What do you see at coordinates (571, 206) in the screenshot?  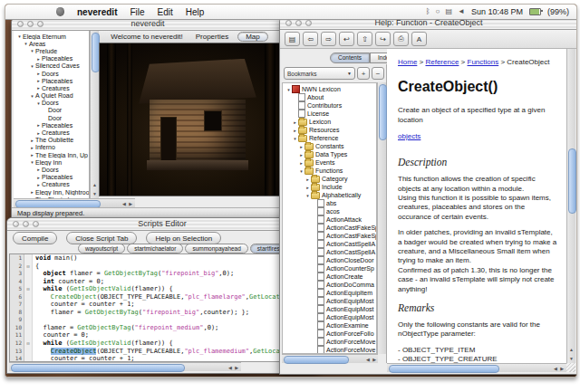 I see `content-vertical-scrollbar: ▲▼` at bounding box center [571, 206].